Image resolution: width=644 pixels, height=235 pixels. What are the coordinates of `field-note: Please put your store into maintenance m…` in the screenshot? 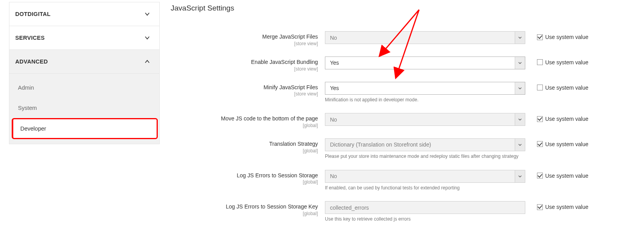 It's located at (425, 157).